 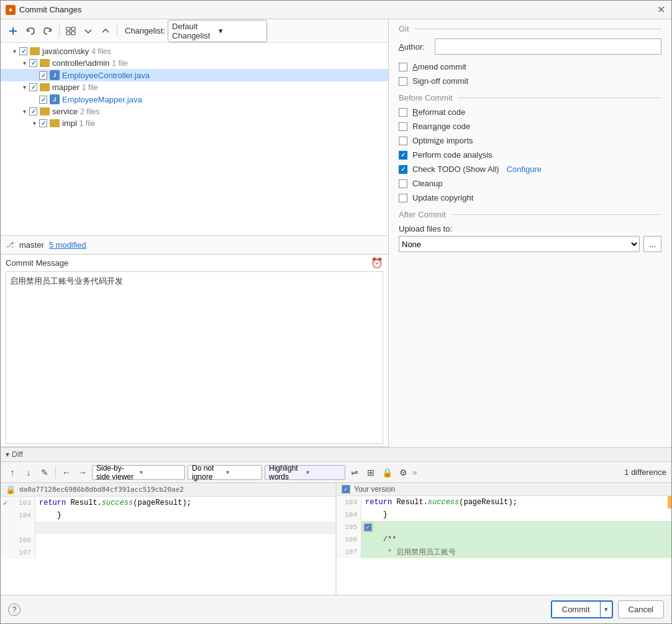 I want to click on diff-line-103-right: 103 return Result.success(pageResult);, so click(x=504, y=502).